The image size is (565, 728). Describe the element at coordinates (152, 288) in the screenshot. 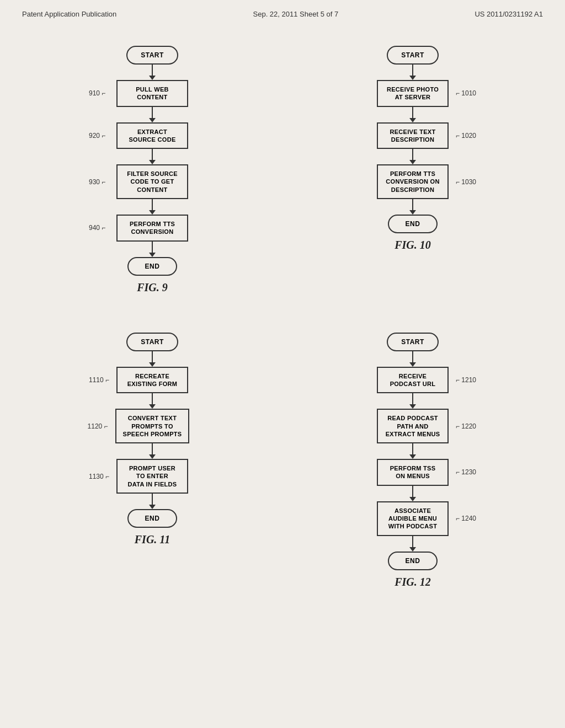

I see `fig9-label: FIG. 9` at that location.